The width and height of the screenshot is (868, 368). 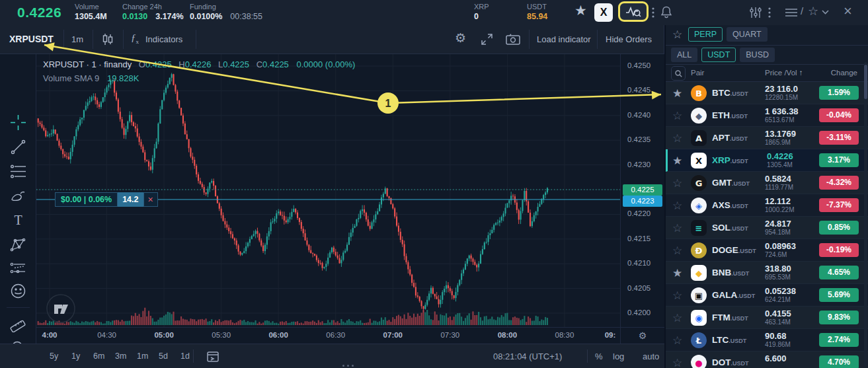 What do you see at coordinates (719, 55) in the screenshot?
I see `tab-usdt: USDT` at bounding box center [719, 55].